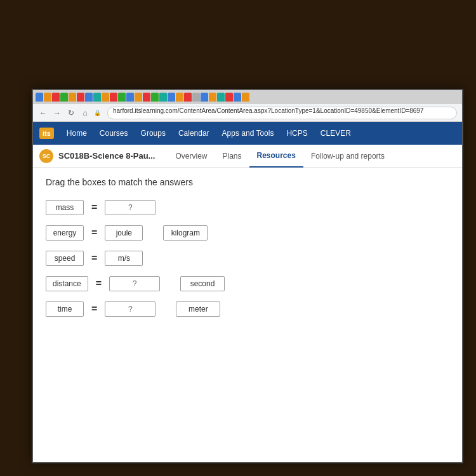 The image size is (476, 476). Describe the element at coordinates (248, 258) in the screenshot. I see `match-row-3: speed = m/s` at that location.